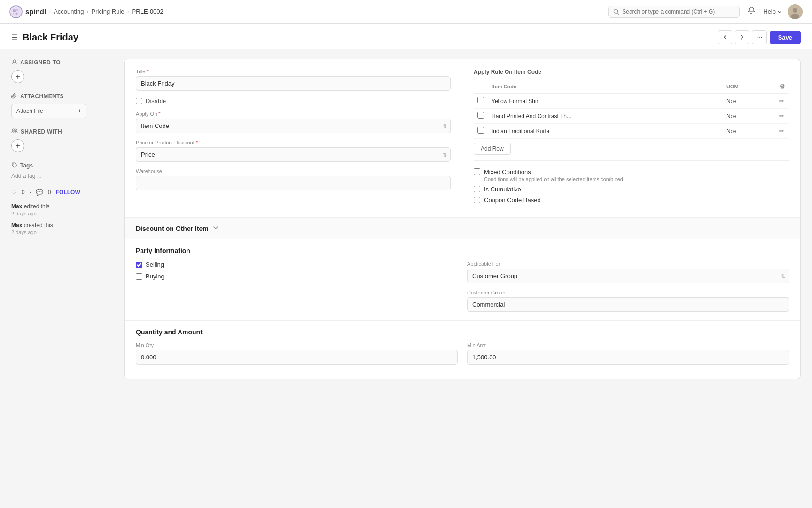 The image size is (812, 508). I want to click on prev-button, so click(725, 37).